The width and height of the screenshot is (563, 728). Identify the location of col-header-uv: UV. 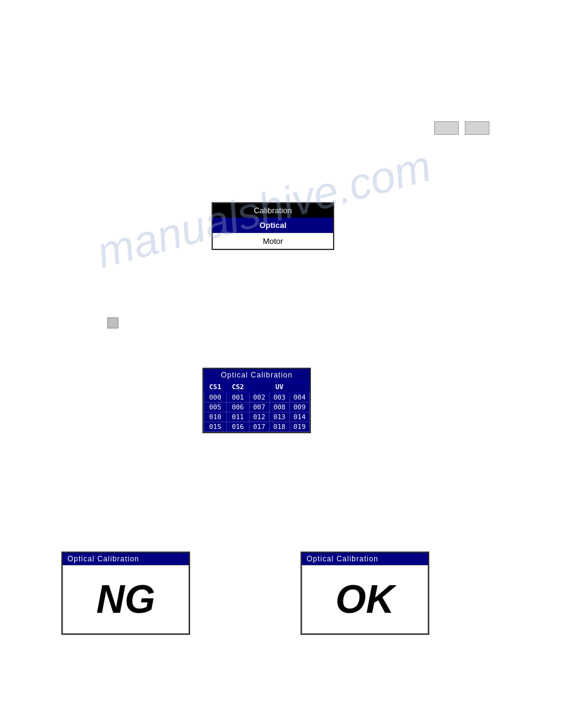
(280, 387).